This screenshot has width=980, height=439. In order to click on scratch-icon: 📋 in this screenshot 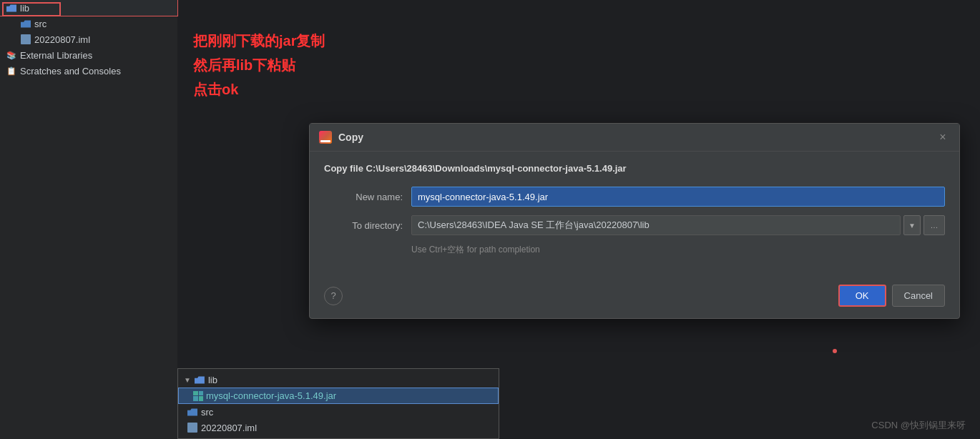, I will do `click(11, 71)`.